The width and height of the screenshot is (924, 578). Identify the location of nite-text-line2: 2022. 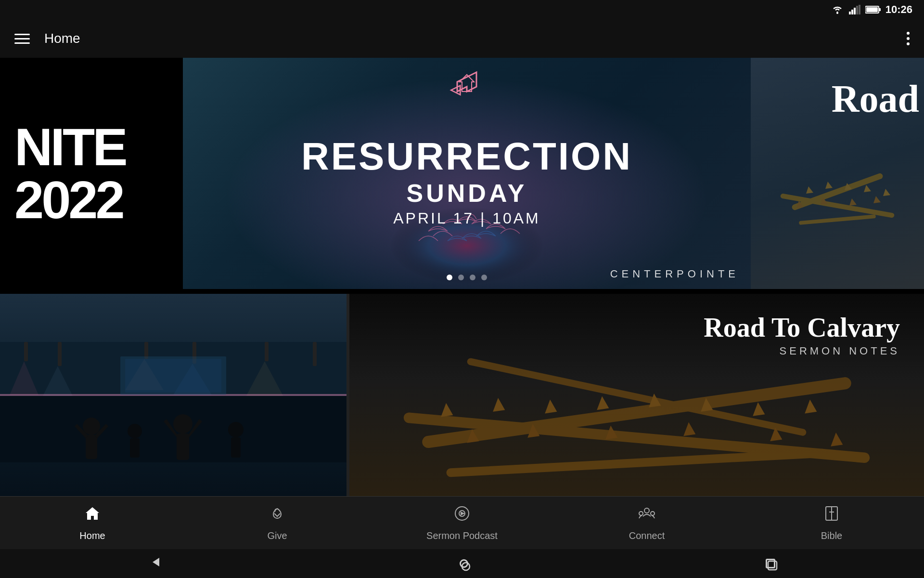
(70, 200).